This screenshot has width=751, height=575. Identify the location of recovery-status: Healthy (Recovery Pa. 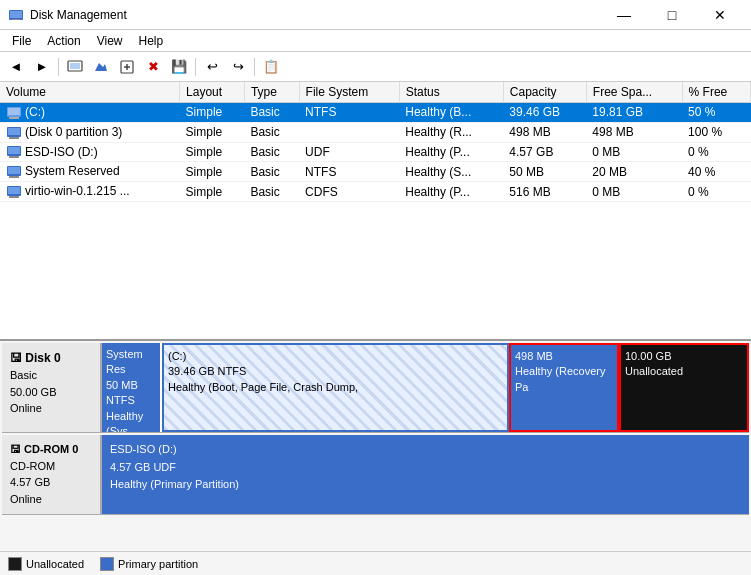
(564, 380).